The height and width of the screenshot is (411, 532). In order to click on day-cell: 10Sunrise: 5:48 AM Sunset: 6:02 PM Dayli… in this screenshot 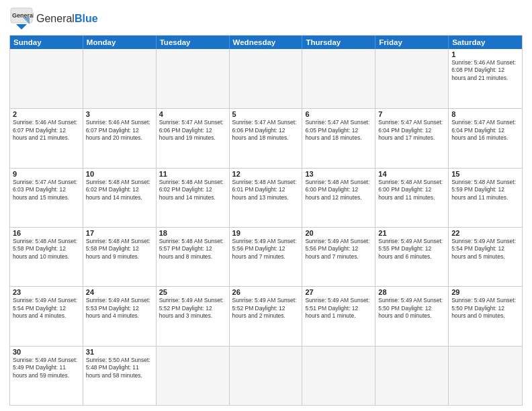, I will do `click(120, 197)`.